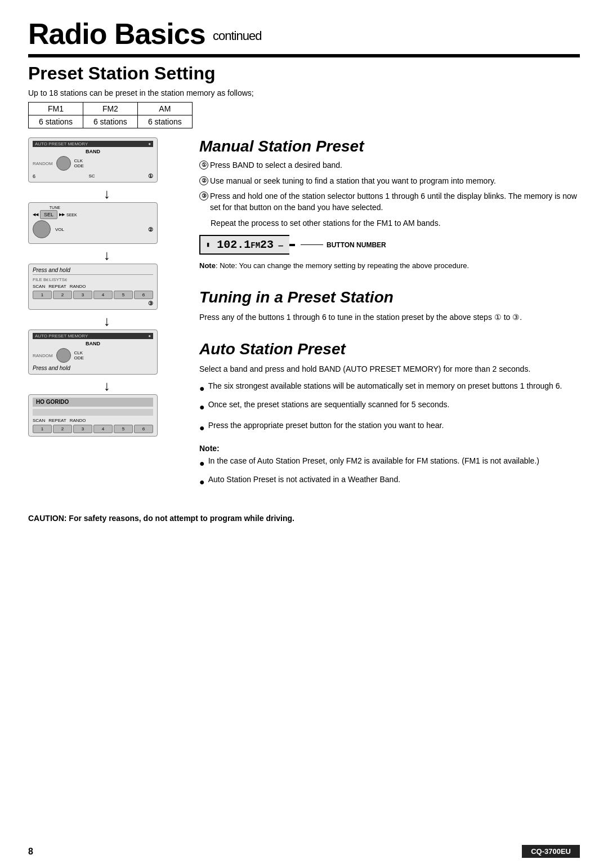 The height and width of the screenshot is (868, 608). What do you see at coordinates (329, 404) in the screenshot?
I see `auto-bullet-text-2: Once set, the preset stations are sequen…` at bounding box center [329, 404].